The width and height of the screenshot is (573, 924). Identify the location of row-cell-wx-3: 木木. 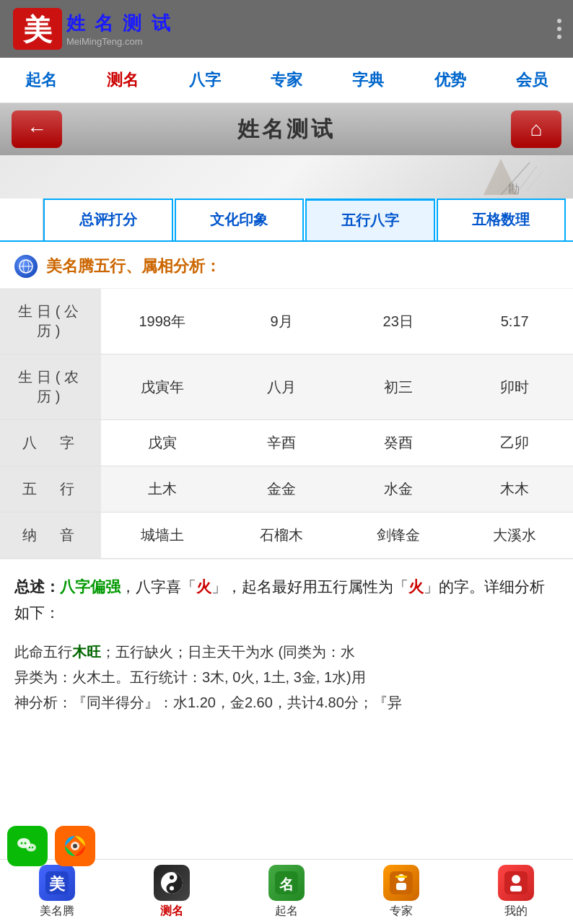
(515, 489).